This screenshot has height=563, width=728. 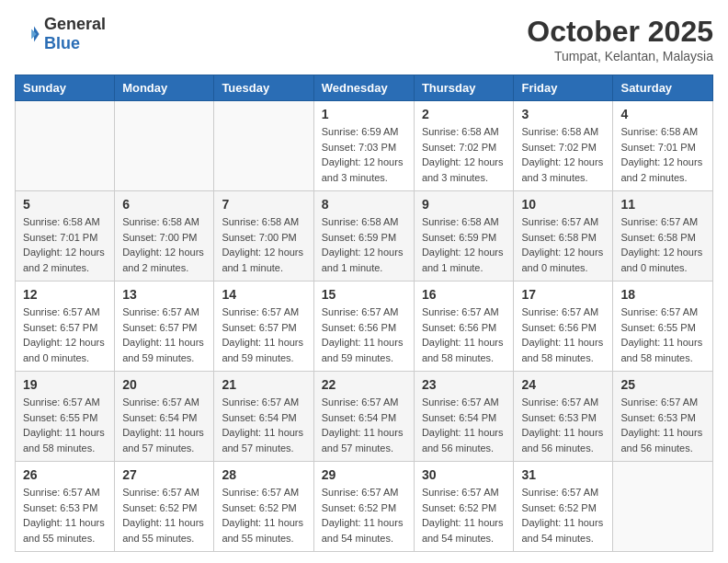 I want to click on day-number: 15, so click(x=364, y=294).